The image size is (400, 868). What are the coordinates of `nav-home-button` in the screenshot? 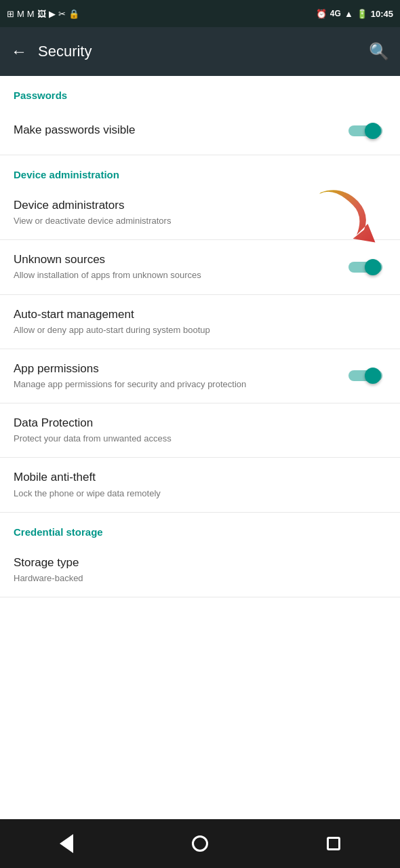 It's located at (200, 844).